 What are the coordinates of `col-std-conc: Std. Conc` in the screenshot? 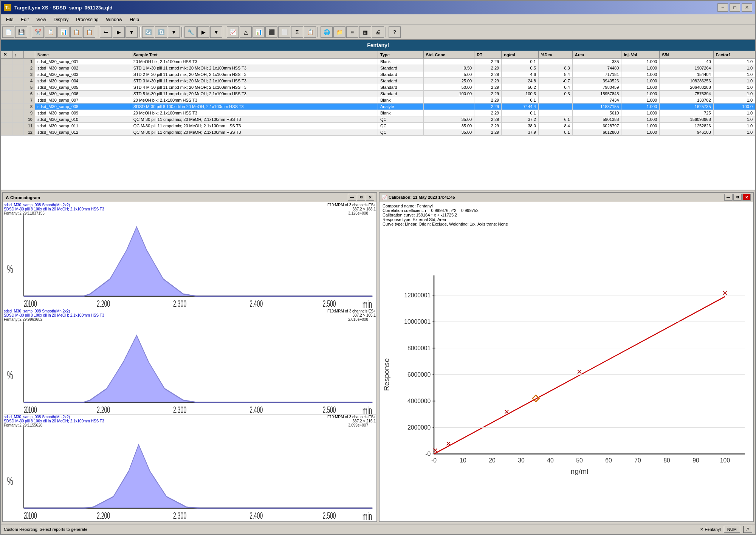 It's located at (449, 55).